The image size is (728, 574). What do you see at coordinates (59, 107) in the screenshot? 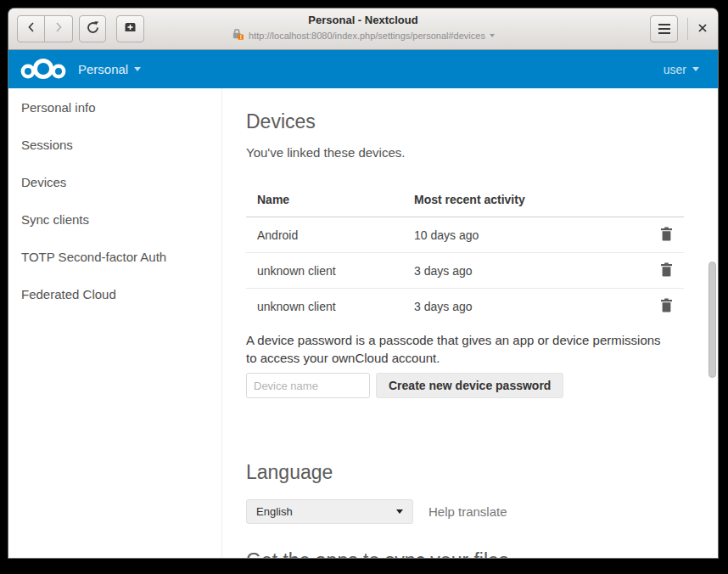
I see `sidebar-item-label: Personal info` at bounding box center [59, 107].